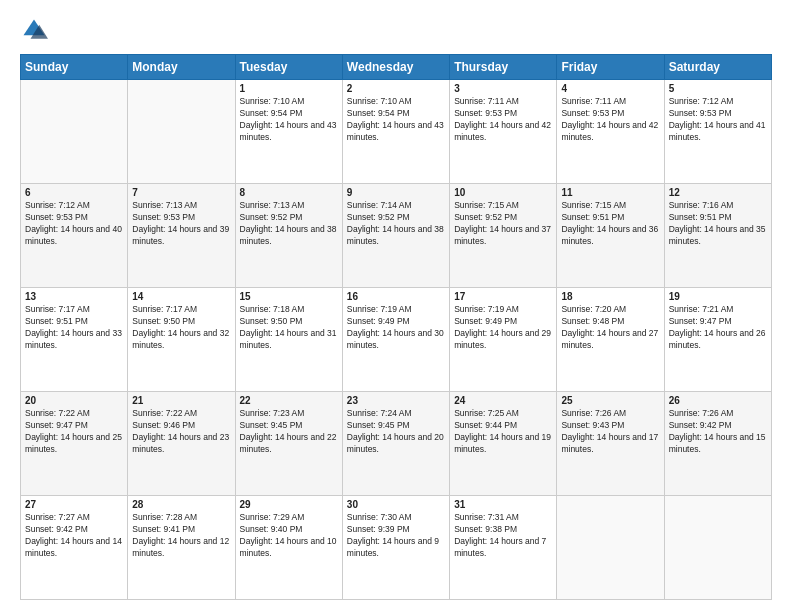 This screenshot has width=792, height=612. What do you see at coordinates (503, 224) in the screenshot?
I see `cell-info: Sunrise: 7:15 AMSunset: 9:52 PMDaylight:…` at bounding box center [503, 224].